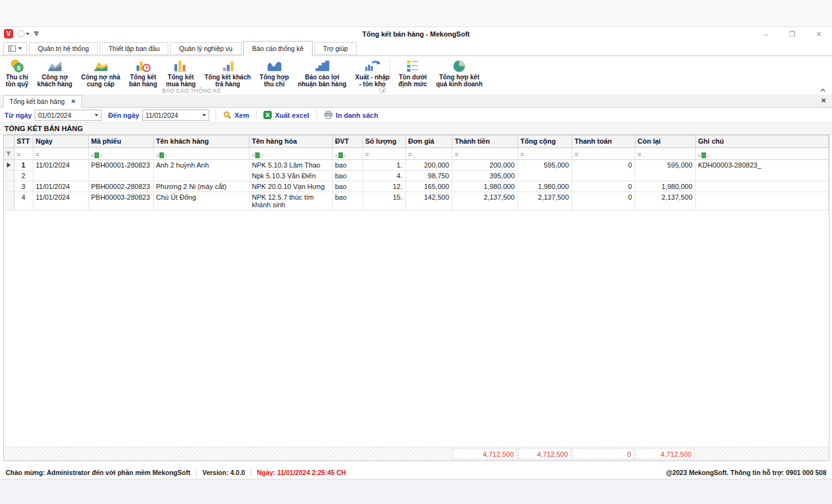 This screenshot has height=504, width=832. What do you see at coordinates (792, 34) in the screenshot?
I see `maximize-button: ❐` at bounding box center [792, 34].